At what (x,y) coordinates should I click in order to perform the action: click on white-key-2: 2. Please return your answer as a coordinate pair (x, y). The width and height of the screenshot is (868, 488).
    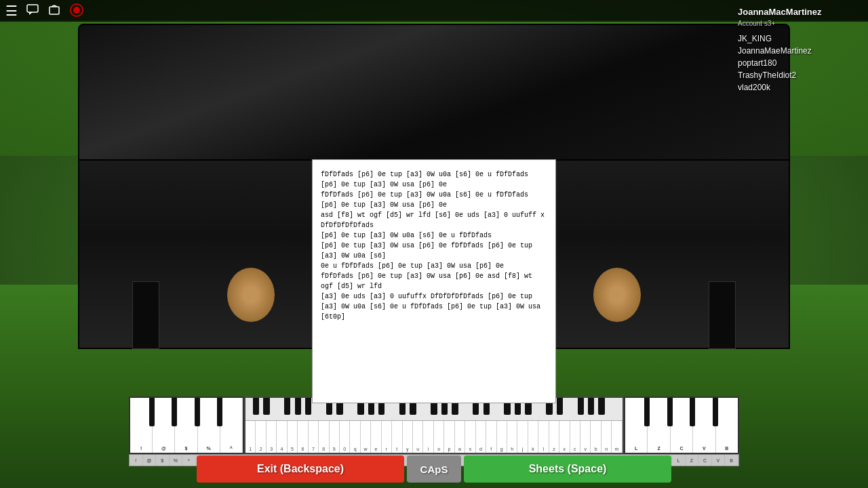
    Looking at the image, I should click on (260, 436).